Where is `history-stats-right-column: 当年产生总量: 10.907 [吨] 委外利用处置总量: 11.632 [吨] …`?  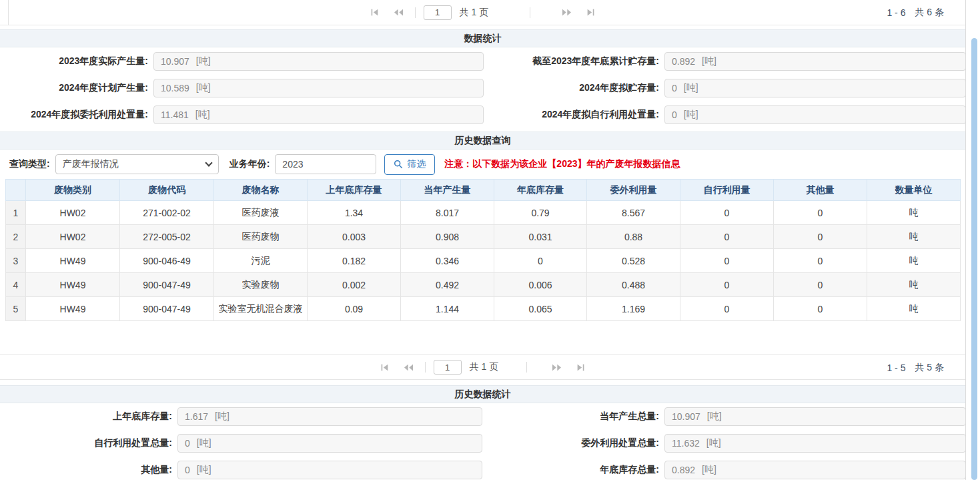
history-stats-right-column: 当年产生总量: 10.907 [吨] 委外利用处置总量: 11.632 [吨] … is located at coordinates (730, 443).